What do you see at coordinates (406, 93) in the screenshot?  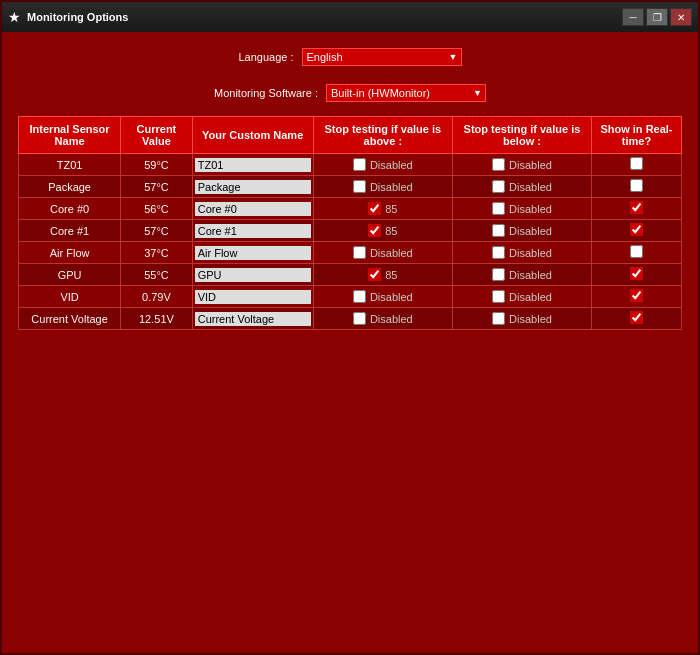 I see `monitoring-software-select: Built-in (HWMonitor) HWiNFO AIDA64` at bounding box center [406, 93].